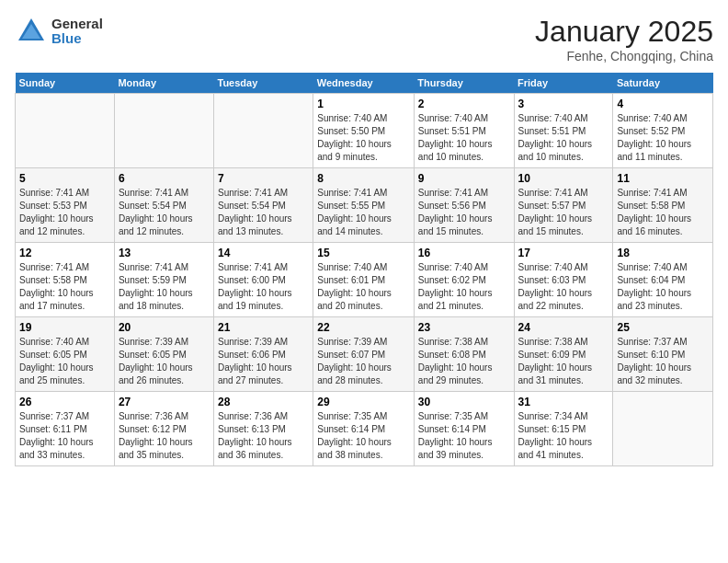 This screenshot has height=563, width=728. Describe the element at coordinates (263, 327) in the screenshot. I see `day-number: 21` at that location.